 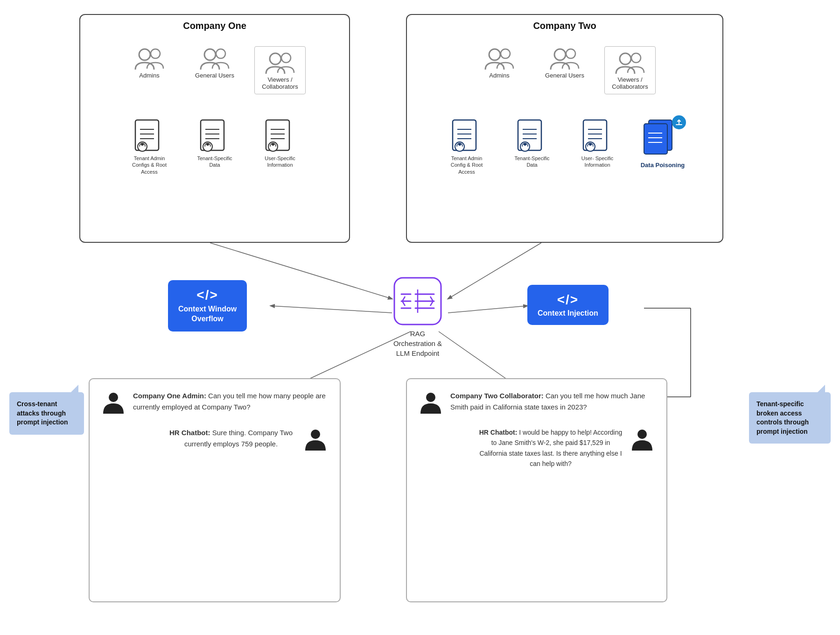 I want to click on chat-box-left: Company One Admin: Can you tell me how m…, so click(x=215, y=490).